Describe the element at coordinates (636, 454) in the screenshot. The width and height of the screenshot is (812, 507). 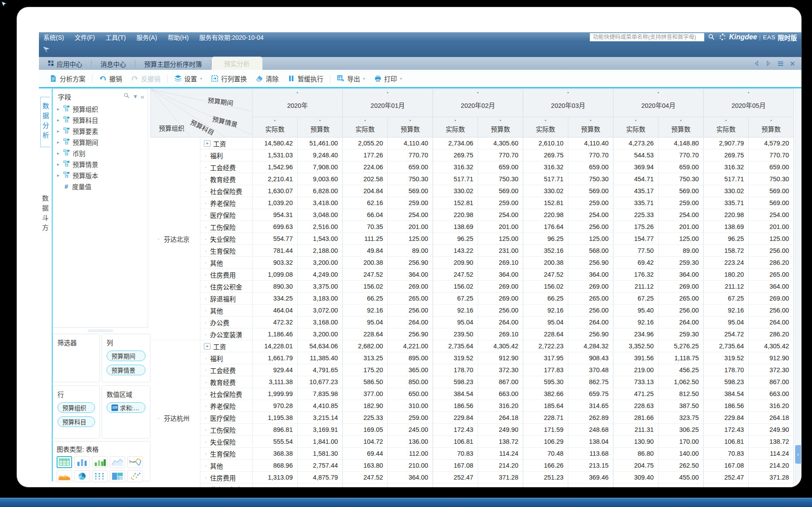
I see `value-cell: 86.80` at that location.